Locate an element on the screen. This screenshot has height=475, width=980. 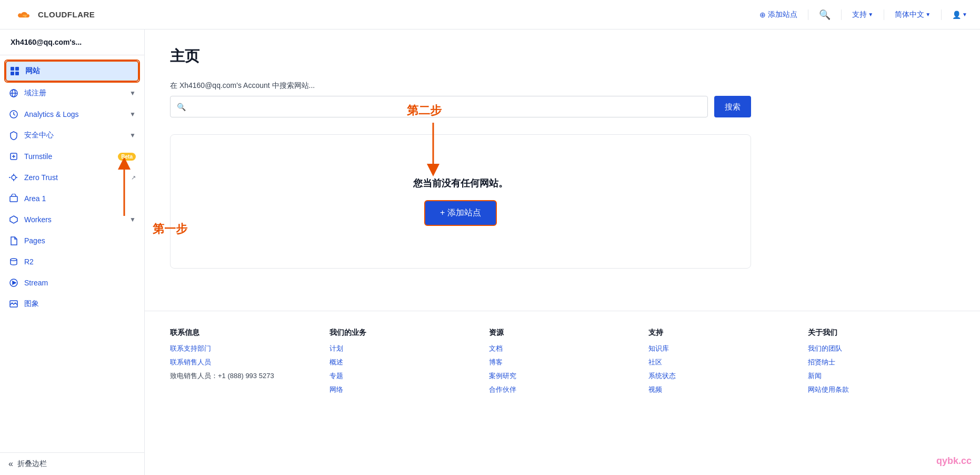
footer-about-heading: 关于我们 is located at coordinates (881, 333).